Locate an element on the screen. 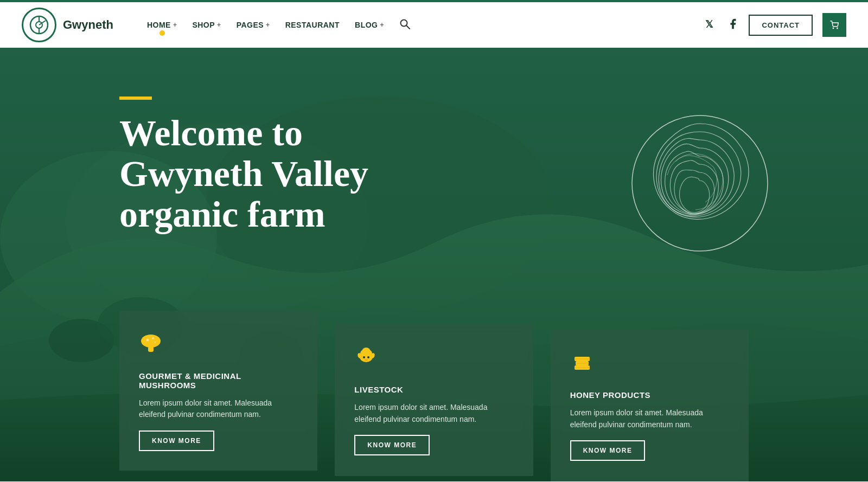 The width and height of the screenshot is (868, 482). honey-icon is located at coordinates (650, 364).